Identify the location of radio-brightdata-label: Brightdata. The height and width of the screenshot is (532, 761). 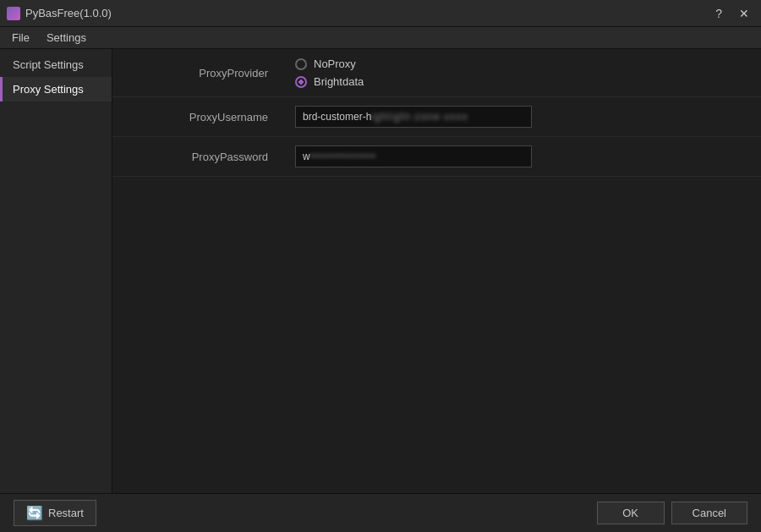
(338, 81).